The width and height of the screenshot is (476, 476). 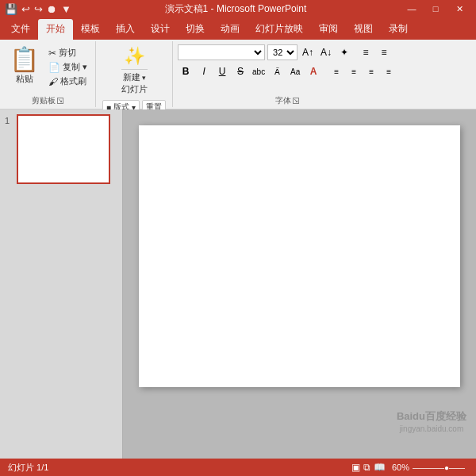 I want to click on format-painter-button: 🖌 格式刷, so click(x=68, y=81).